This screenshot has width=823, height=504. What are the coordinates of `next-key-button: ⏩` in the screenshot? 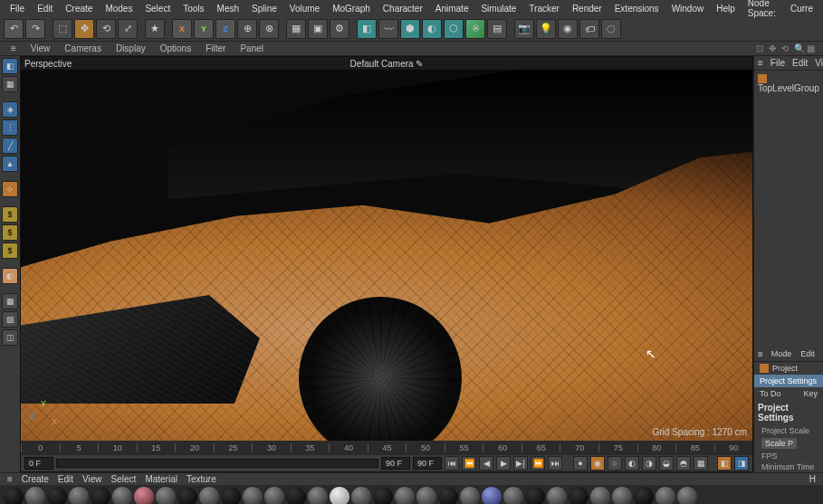 It's located at (538, 463).